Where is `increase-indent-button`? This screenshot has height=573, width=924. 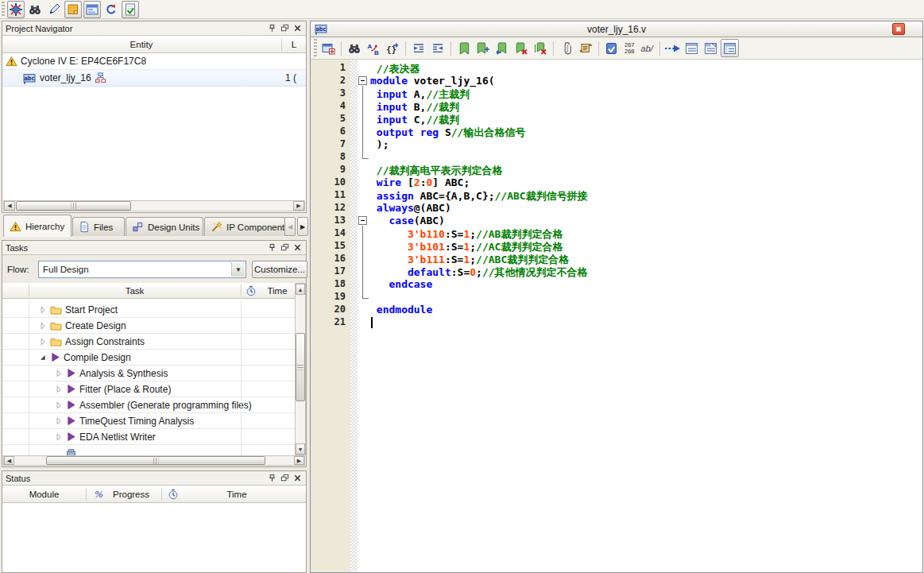 increase-indent-button is located at coordinates (419, 48).